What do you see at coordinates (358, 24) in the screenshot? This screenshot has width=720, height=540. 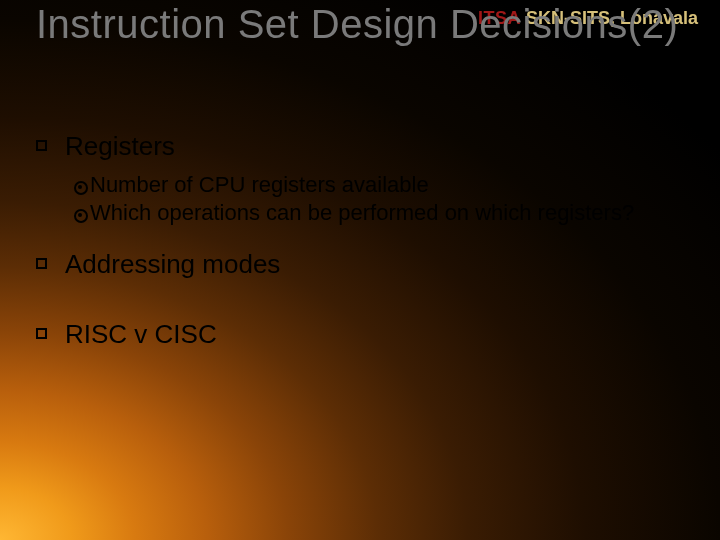 I see `slide-title: Instruction Set Design Decisions(2)` at bounding box center [358, 24].